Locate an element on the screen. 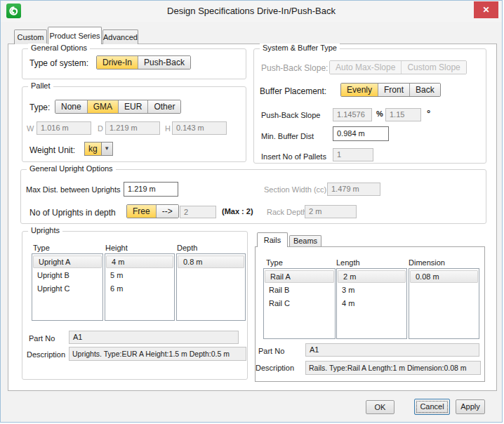 The image size is (504, 424). list-item: 0.8 m is located at coordinates (211, 262).